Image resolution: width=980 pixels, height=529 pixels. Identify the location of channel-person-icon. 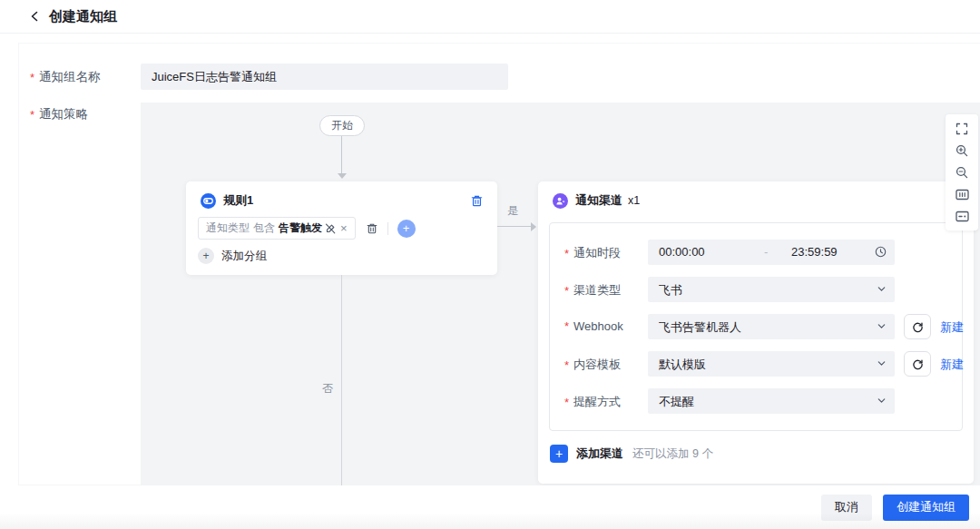
(561, 201).